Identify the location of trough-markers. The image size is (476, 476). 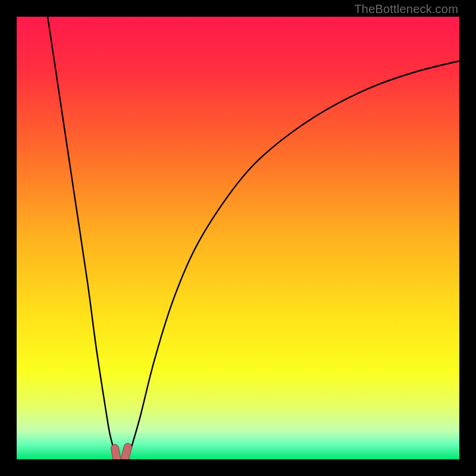
(121, 451).